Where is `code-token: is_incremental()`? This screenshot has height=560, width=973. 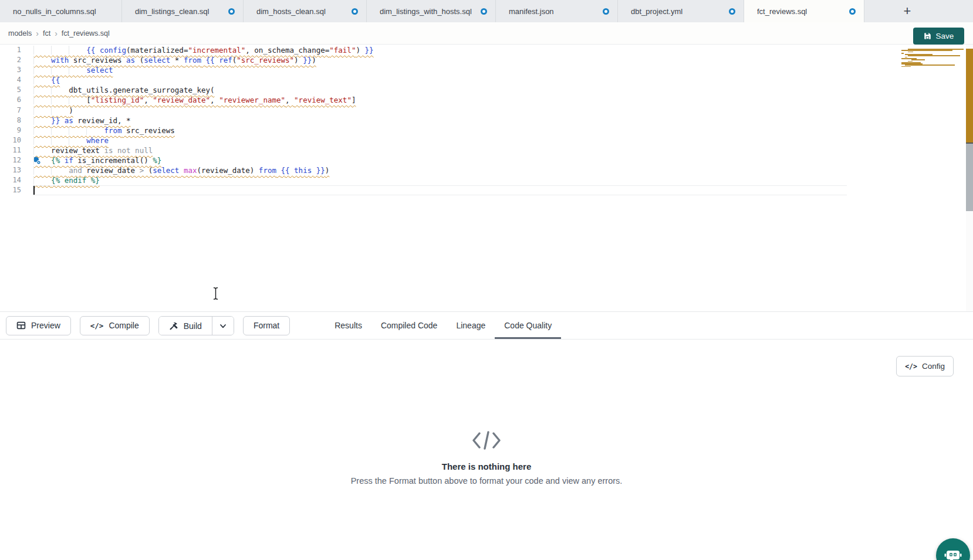
code-token: is_incremental() is located at coordinates (113, 161).